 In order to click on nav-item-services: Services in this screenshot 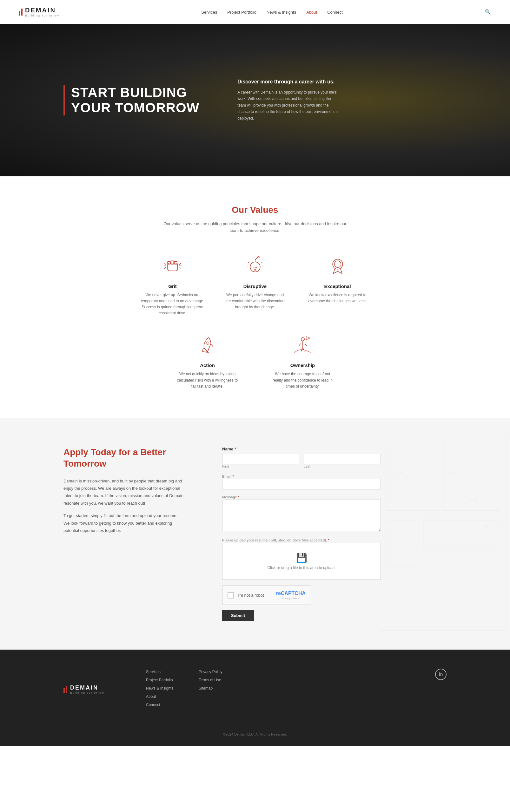, I will do `click(209, 12)`.